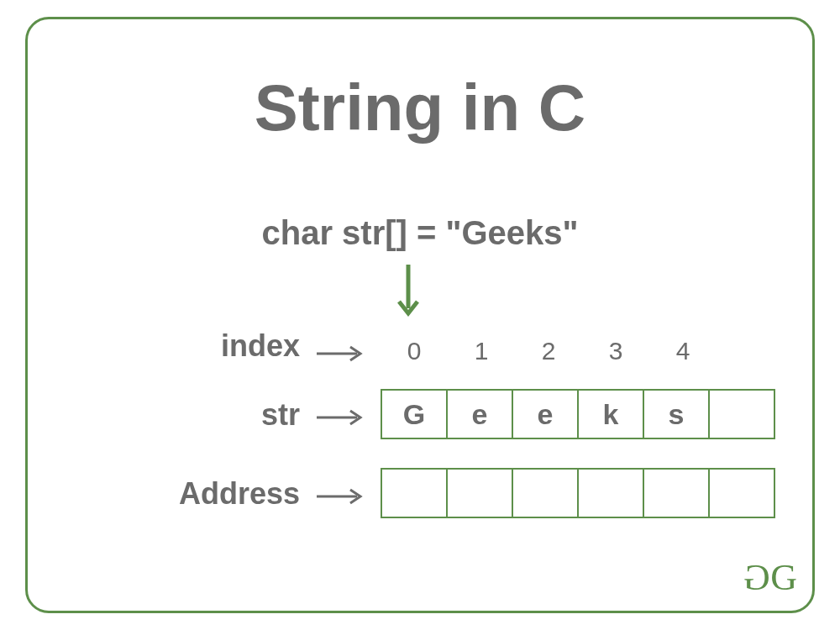 Image resolution: width=840 pixels, height=630 pixels. What do you see at coordinates (549, 351) in the screenshot?
I see `index-numbers: 0 1 2 3 4` at bounding box center [549, 351].